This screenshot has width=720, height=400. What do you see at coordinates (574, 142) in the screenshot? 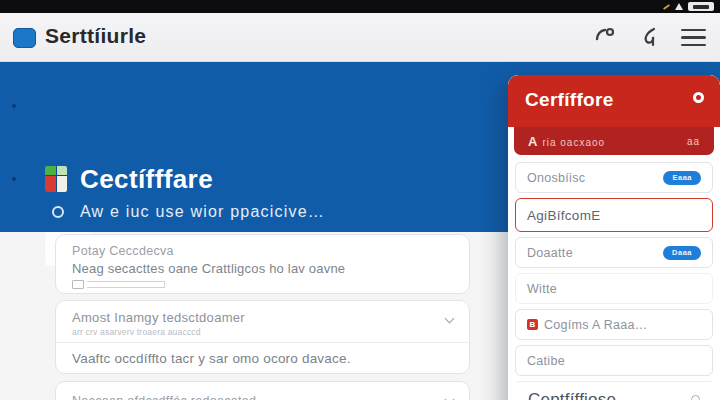
I see `subheader-label: ria oacxaoo` at bounding box center [574, 142].